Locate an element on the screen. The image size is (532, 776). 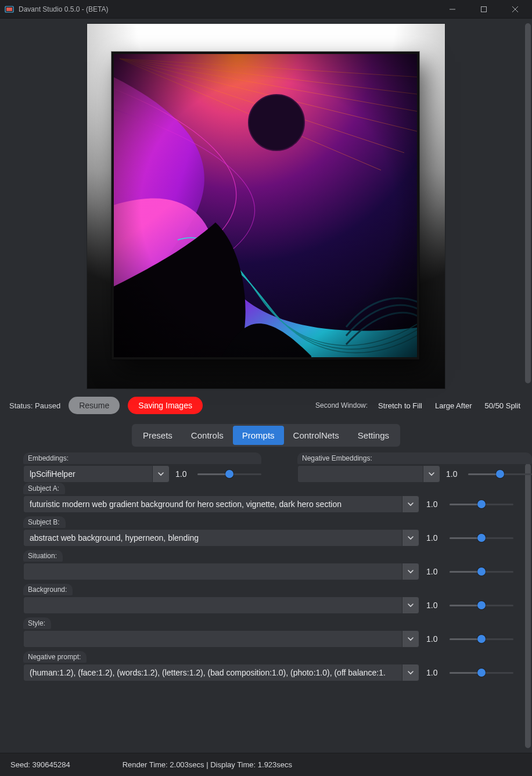
tabs-container: Presets Controls Prompts ControlNets Set… is located at coordinates (266, 437).